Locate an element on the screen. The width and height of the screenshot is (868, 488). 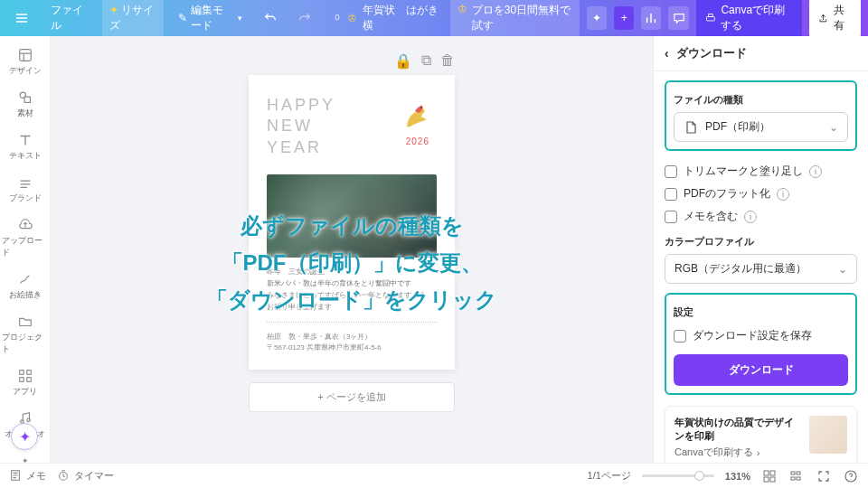
folder-icon is located at coordinates (25, 322).